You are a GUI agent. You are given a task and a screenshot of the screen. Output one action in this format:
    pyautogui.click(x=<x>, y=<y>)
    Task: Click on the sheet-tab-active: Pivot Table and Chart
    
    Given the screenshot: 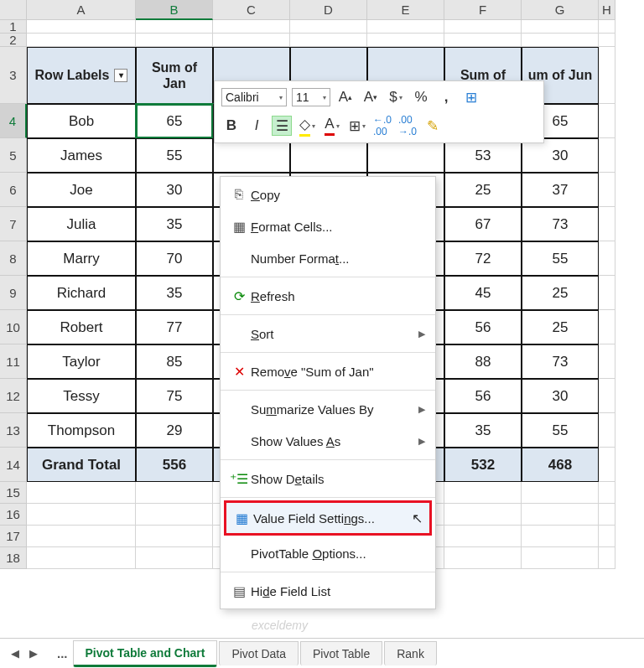 What is the action you would take?
    pyautogui.click(x=146, y=654)
    